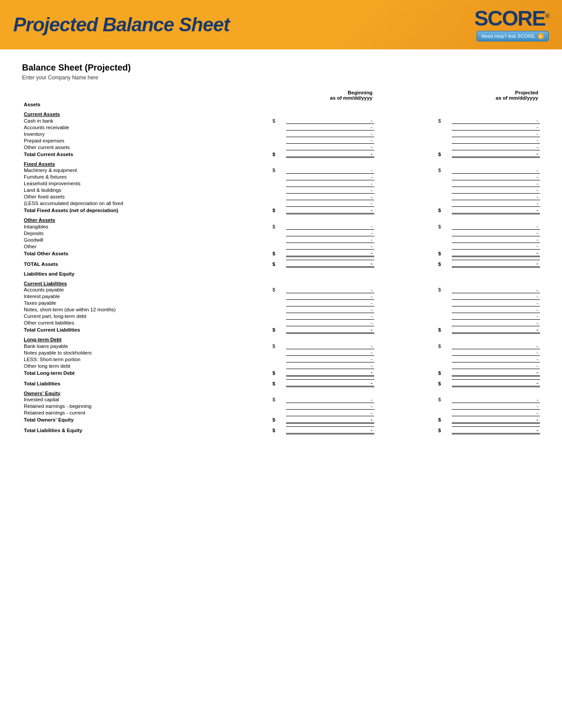 This screenshot has height=728, width=562. I want to click on list-item: Current part, long-term debt - -, so click(281, 316).